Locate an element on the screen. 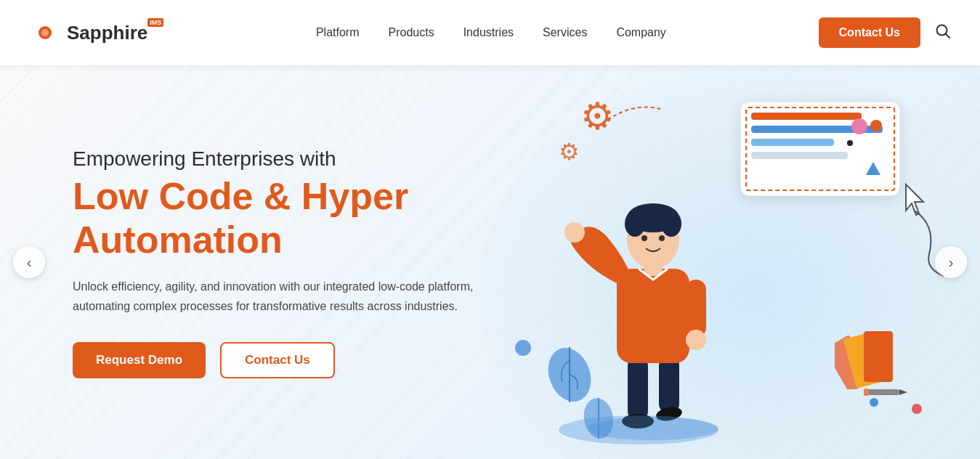 This screenshot has height=459, width=980. carousel-prev-button: ‹ is located at coordinates (29, 262).